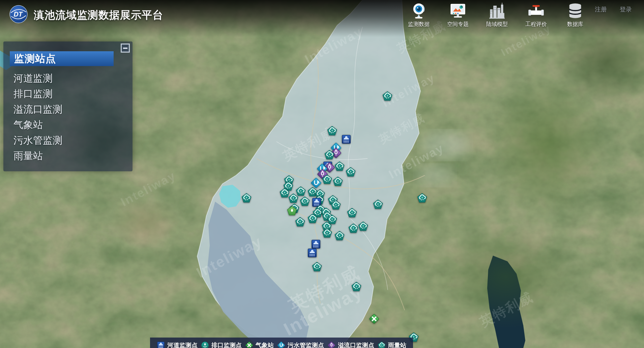 This screenshot has height=348, width=644. What do you see at coordinates (125, 48) in the screenshot?
I see `minus-icon` at bounding box center [125, 48].